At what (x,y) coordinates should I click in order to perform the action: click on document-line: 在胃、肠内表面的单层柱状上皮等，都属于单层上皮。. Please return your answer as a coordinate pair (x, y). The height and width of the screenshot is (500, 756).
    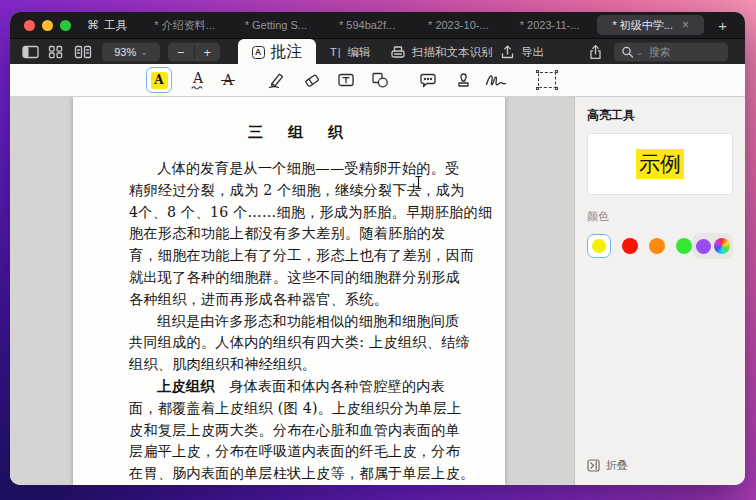
    Looking at the image, I should click on (298, 474).